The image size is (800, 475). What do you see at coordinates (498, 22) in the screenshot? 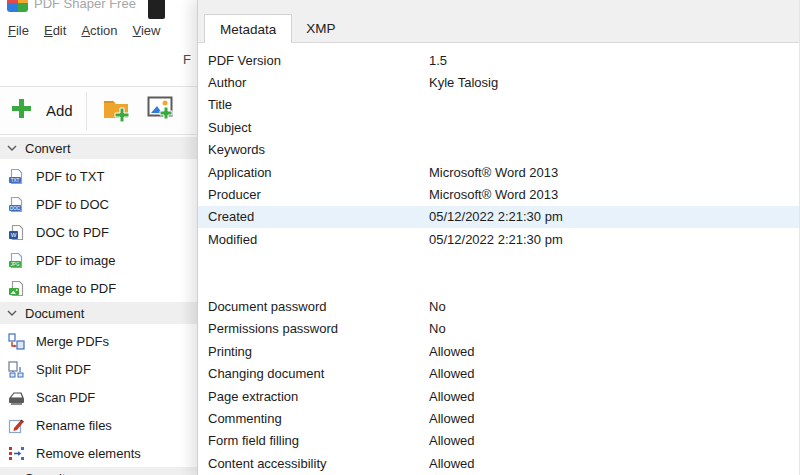
I see `tab-bar: Metadata XMP` at bounding box center [498, 22].